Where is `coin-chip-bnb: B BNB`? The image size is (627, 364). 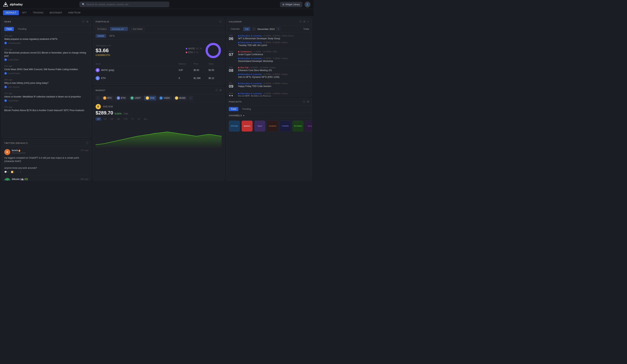
coin-chip-bnb: B BNB is located at coordinates (150, 98).